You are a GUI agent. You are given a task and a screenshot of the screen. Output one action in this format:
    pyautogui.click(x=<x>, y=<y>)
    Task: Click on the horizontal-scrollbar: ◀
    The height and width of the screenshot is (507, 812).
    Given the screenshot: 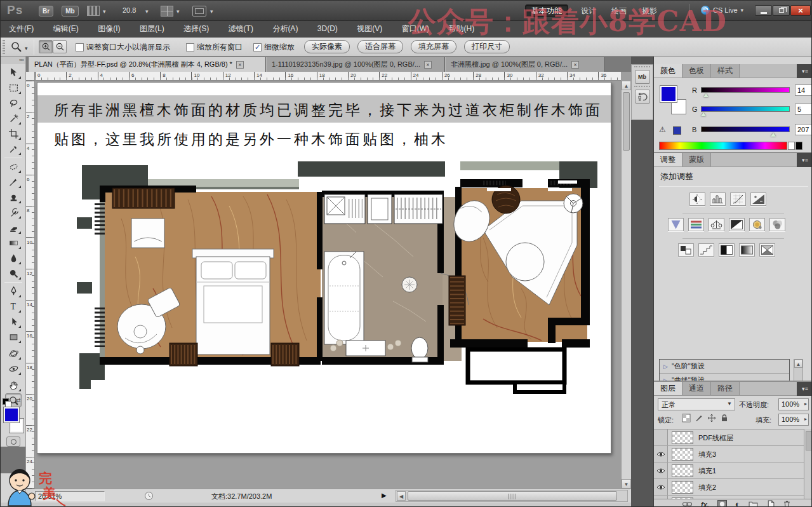 What is the action you would take?
    pyautogui.click(x=512, y=496)
    